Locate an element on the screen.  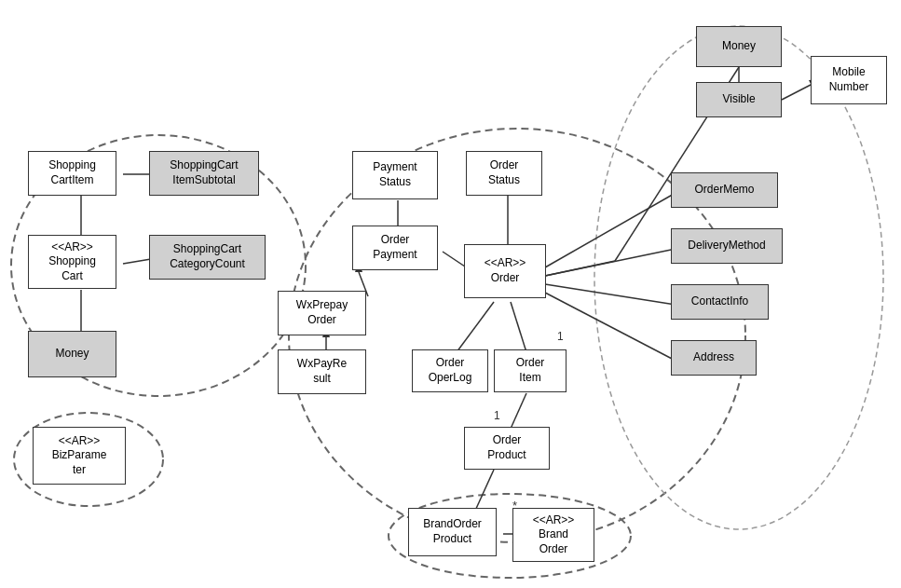
label-ar-order: <<AR>>Order is located at coordinates (505, 270).